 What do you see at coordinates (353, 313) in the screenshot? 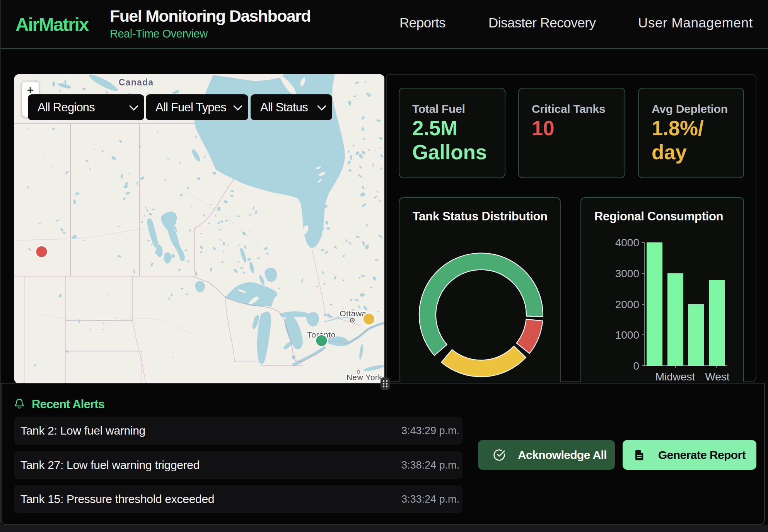
I see `svg-text: Ottawa` at bounding box center [353, 313].